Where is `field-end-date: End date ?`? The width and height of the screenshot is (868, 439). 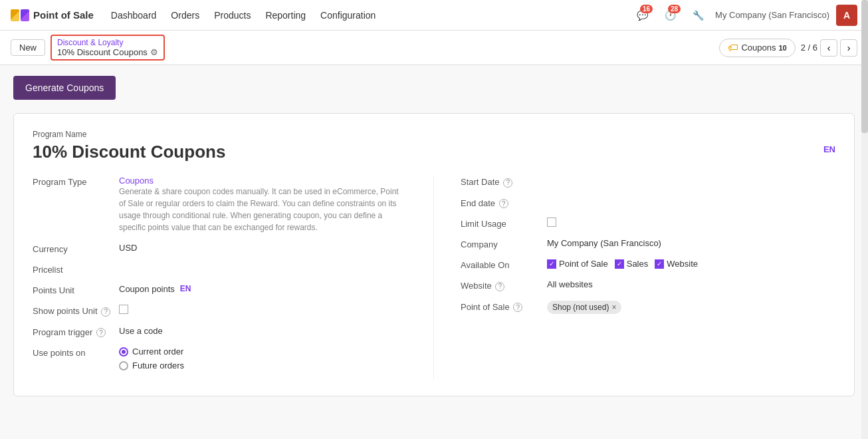
field-end-date: End date ? is located at coordinates (648, 203).